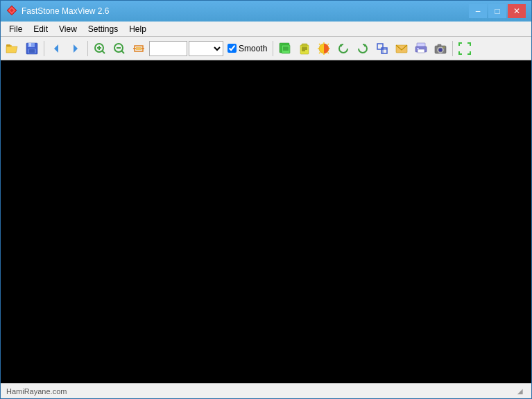 The image size is (532, 399). What do you see at coordinates (103, 29) in the screenshot?
I see `menu-settings: Settings` at bounding box center [103, 29].